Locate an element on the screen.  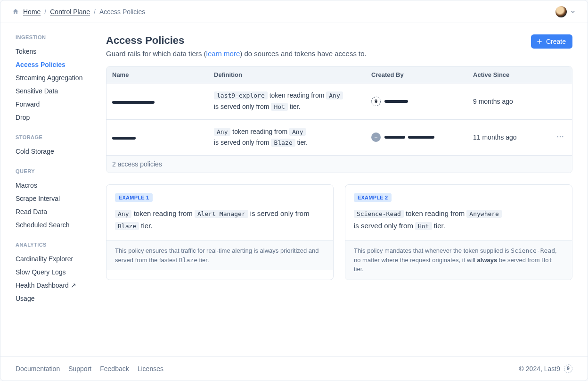
page-subtitle: Guard rails for which data tiers (learn … is located at coordinates (237, 54).